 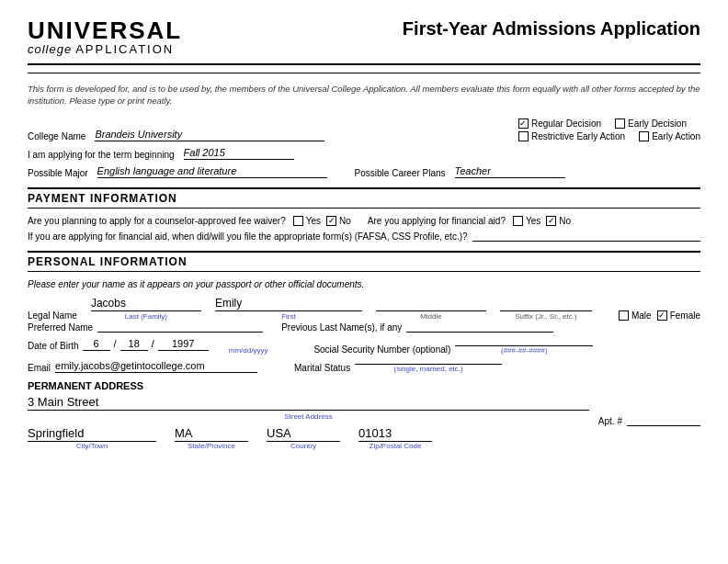 I want to click on gender-boxes: Male Female, so click(x=660, y=316).